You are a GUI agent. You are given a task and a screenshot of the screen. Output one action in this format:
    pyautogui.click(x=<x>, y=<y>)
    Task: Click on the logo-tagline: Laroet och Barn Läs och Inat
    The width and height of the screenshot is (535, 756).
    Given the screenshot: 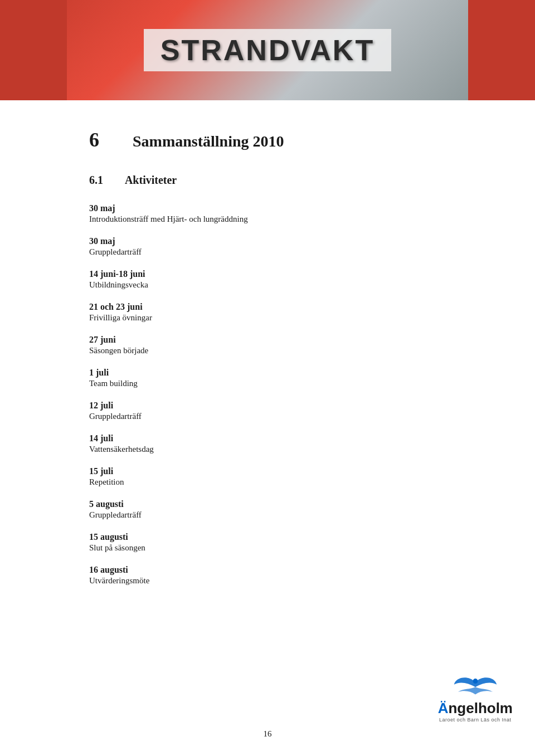 What is the action you would take?
    pyautogui.click(x=475, y=720)
    